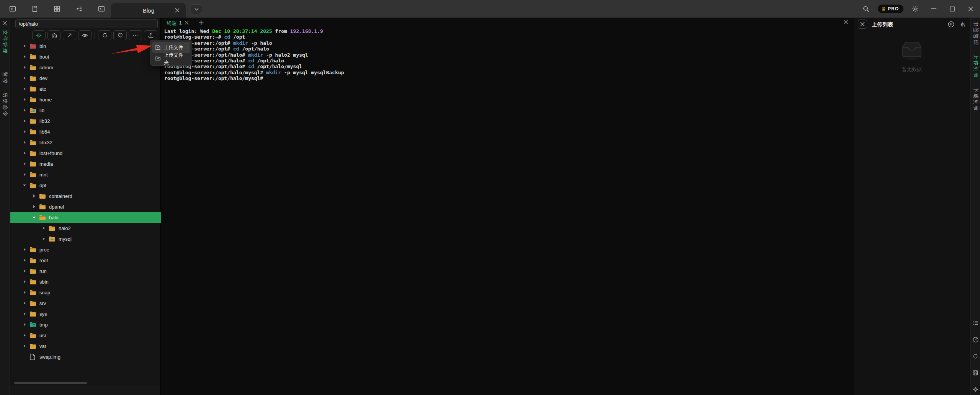 This screenshot has height=395, width=980. What do you see at coordinates (86, 303) in the screenshot?
I see `tree-item-srv: srv` at bounding box center [86, 303].